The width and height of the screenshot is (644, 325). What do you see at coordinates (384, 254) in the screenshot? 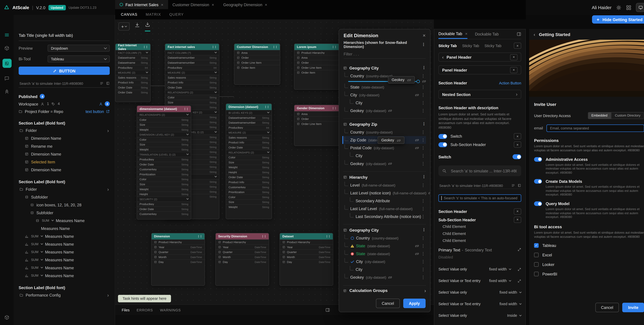
I see `hierarchy-item-state: State(state-dataset)⋮` at bounding box center [384, 254].